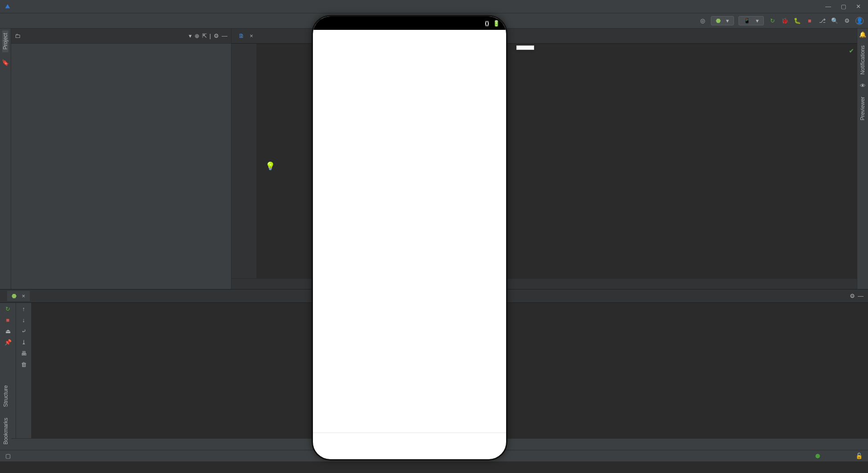 The width and height of the screenshot is (868, 473). Describe the element at coordinates (863, 159) in the screenshot. I see `right-tool-strip: 🔔 Notifications 👁 Previewer` at that location.